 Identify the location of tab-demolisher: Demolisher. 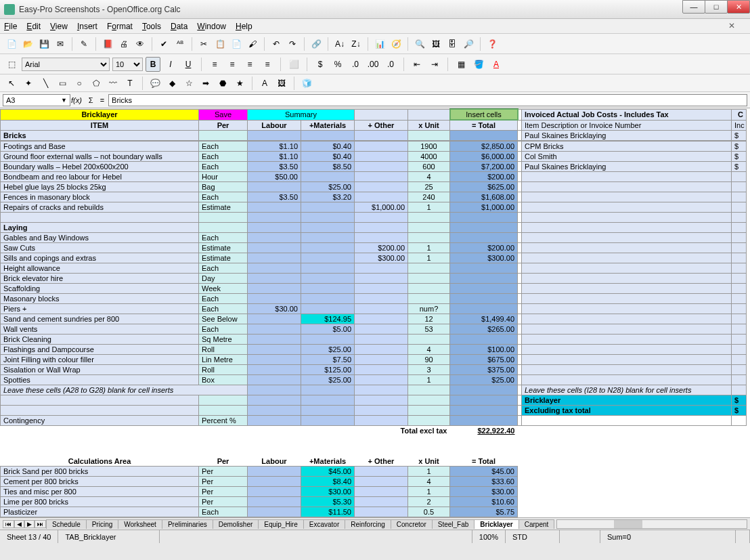
(236, 524).